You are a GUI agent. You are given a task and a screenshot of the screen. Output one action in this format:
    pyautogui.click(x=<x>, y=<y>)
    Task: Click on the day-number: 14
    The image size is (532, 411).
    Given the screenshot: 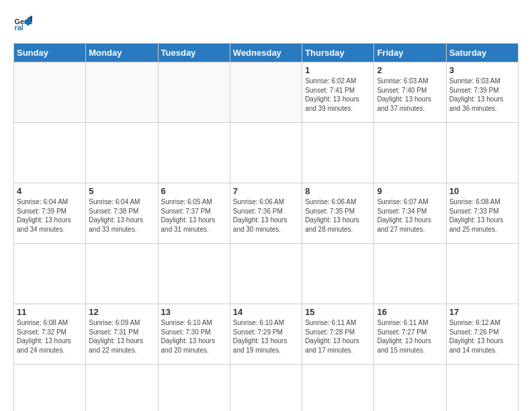 What is the action you would take?
    pyautogui.click(x=266, y=312)
    